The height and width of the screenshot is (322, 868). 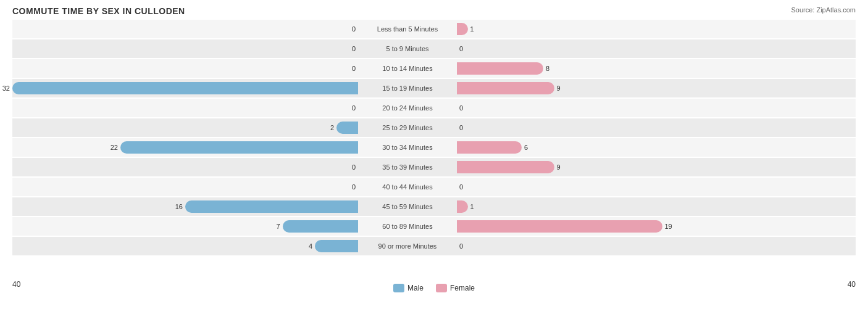 I want to click on table-row: 2 25 to 29 Minutes 0, so click(x=434, y=128).